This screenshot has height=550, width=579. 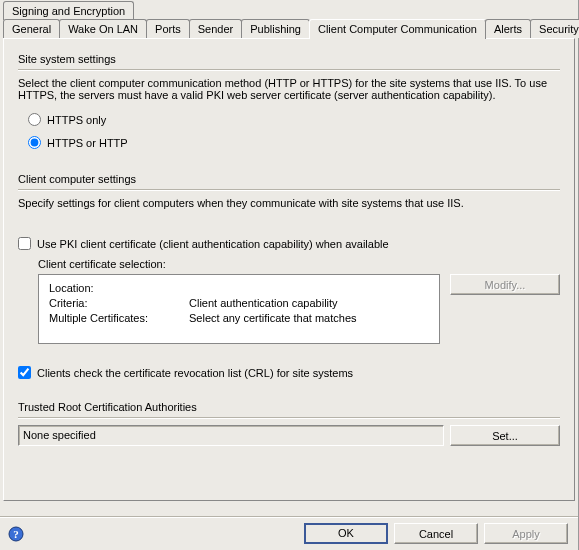 What do you see at coordinates (289, 179) in the screenshot?
I see `client-computer-settings-title: Client computer settings` at bounding box center [289, 179].